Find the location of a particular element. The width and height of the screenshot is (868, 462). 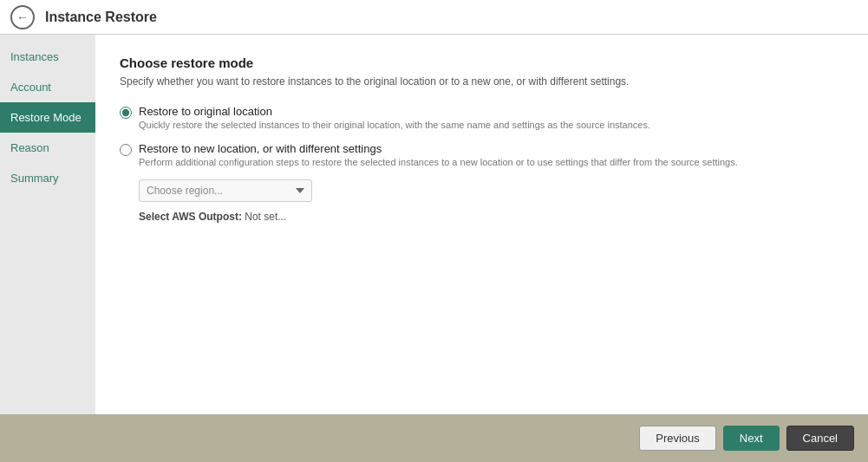

bottom-bar: Previous Next Cancel is located at coordinates (434, 439).